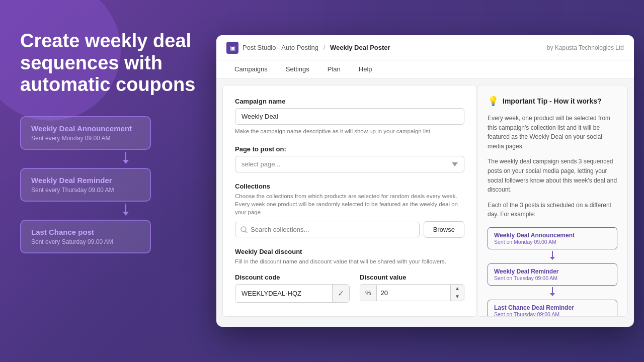 The image size is (644, 362). Describe the element at coordinates (552, 175) in the screenshot. I see `tip-paragraph-2: The weekly deal campaign sends 3 sequenc…` at that location.